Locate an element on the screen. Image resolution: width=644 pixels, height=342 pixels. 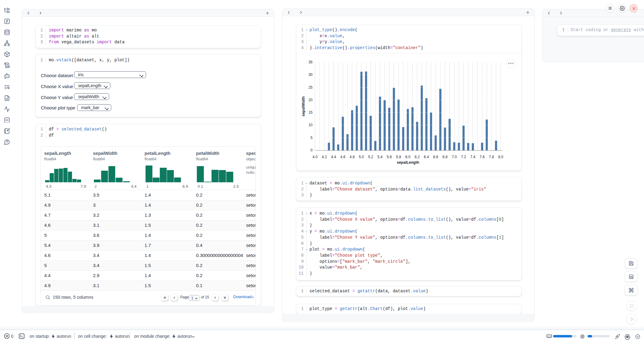
svg-text: 6.0 is located at coordinates (408, 157).